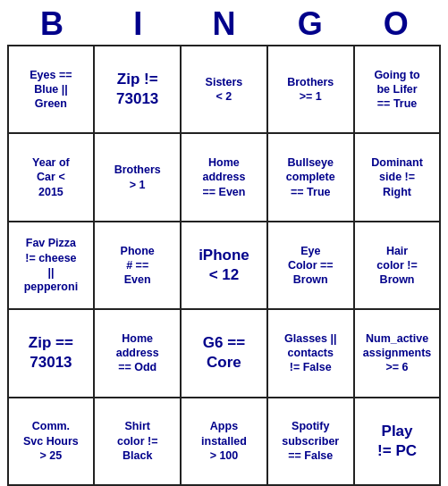 The height and width of the screenshot is (486, 448). What do you see at coordinates (52, 265) in the screenshot?
I see `bingo-cell-r2c0: Fav Pizza != cheese || pepperoni` at bounding box center [52, 265].